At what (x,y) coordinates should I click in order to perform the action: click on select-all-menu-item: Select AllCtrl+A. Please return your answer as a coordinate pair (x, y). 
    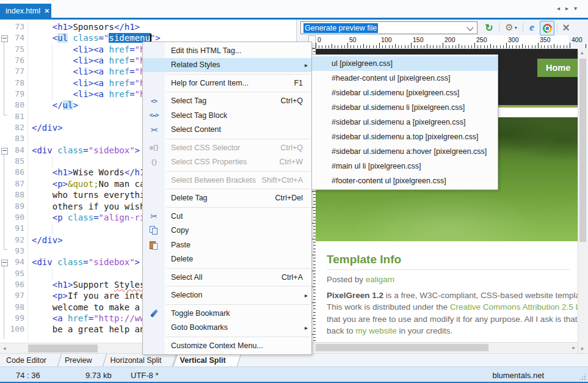
    Looking at the image, I should click on (227, 277).